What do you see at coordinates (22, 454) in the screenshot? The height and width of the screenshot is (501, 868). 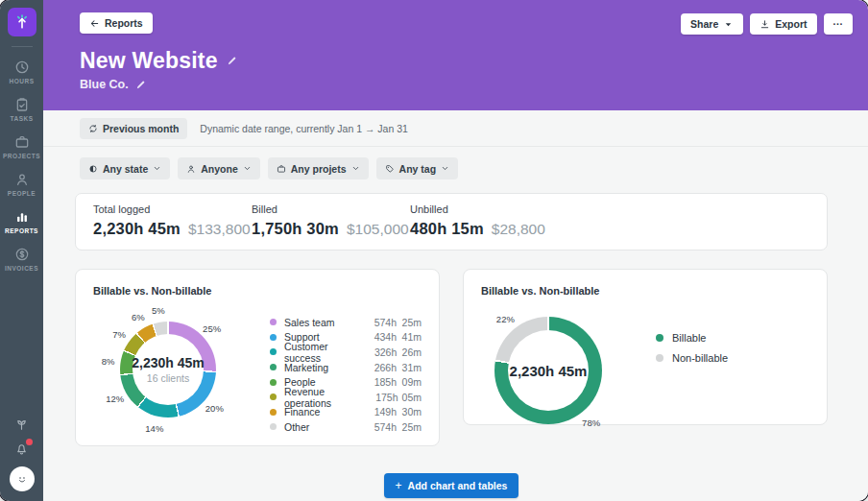 I see `sidebar-footer` at bounding box center [22, 454].